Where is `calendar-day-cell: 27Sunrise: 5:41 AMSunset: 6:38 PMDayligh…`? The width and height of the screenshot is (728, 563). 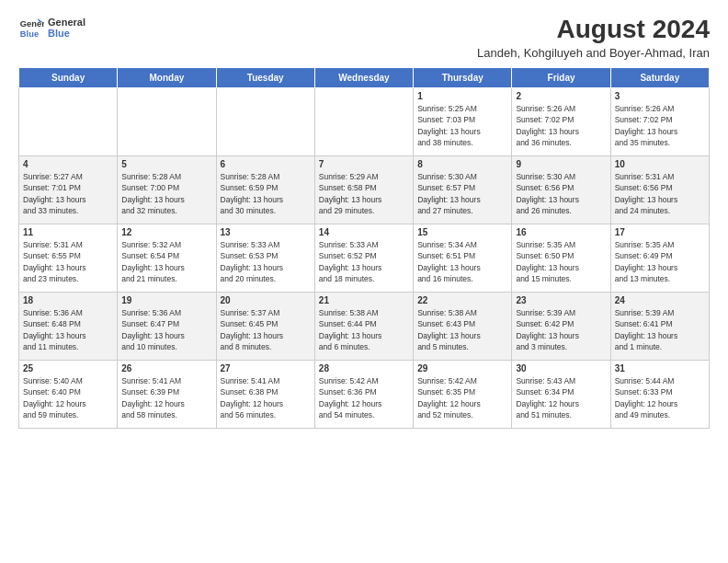
calendar-day-cell: 27Sunrise: 5:41 AMSunset: 6:38 PMDayligh… is located at coordinates (265, 395).